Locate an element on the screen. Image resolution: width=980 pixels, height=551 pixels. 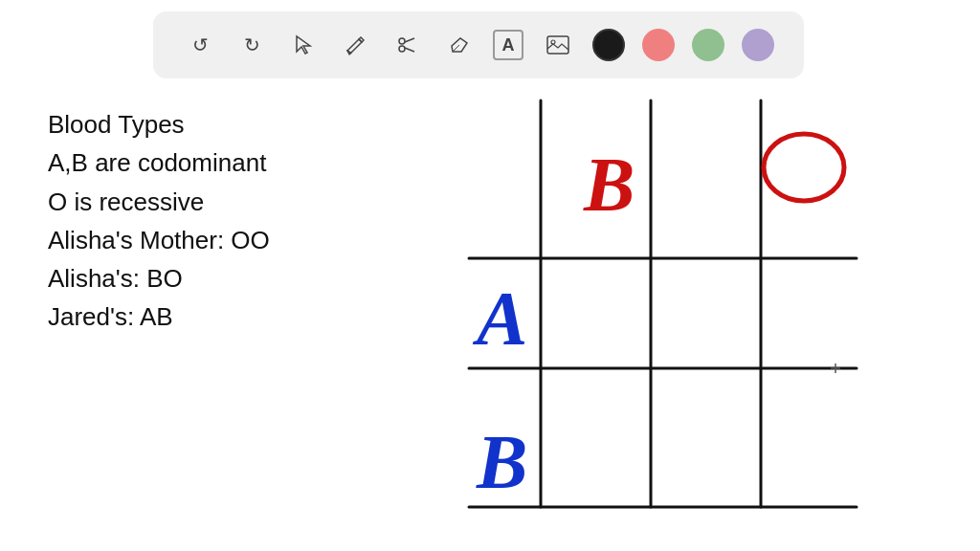
eraser-tool is located at coordinates (458, 45).